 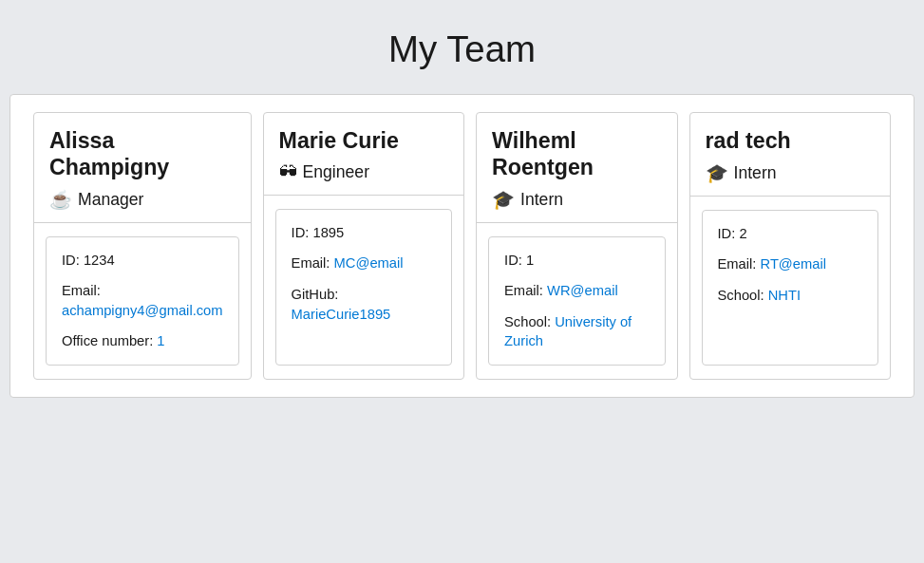 What do you see at coordinates (717, 173) in the screenshot?
I see `role-icon-3: 🎓` at bounding box center [717, 173].